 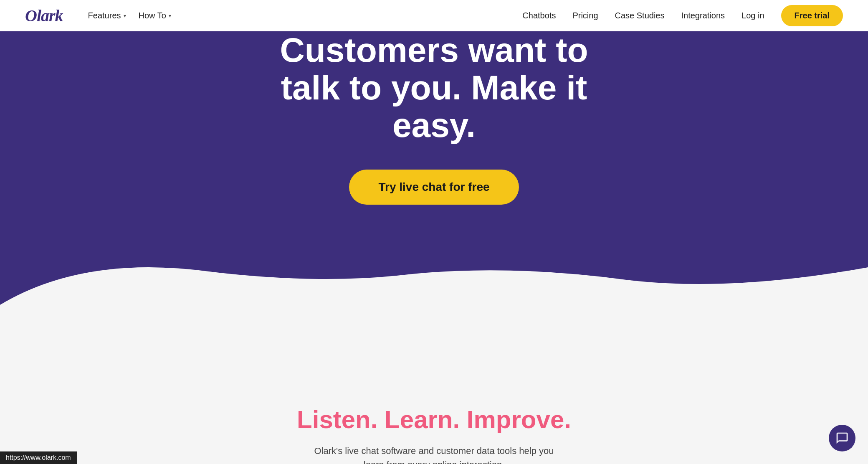 I want to click on nav-features: Features ▾, so click(x=107, y=16).